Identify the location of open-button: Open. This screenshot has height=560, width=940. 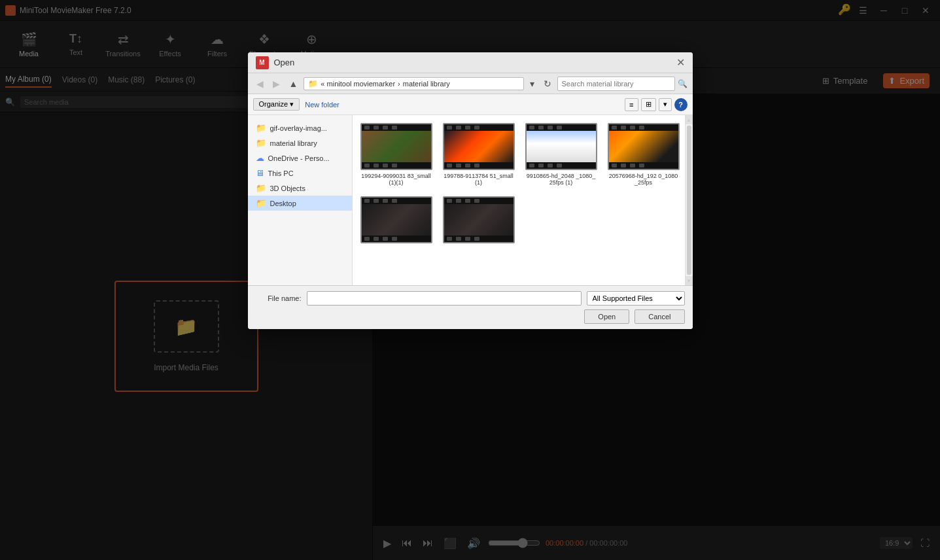
(607, 317).